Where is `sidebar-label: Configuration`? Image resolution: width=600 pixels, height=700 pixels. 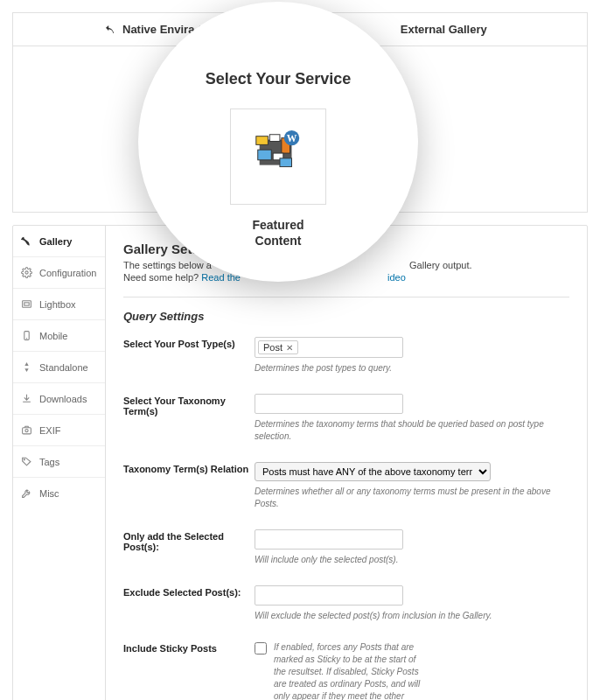 sidebar-label: Configuration is located at coordinates (68, 273).